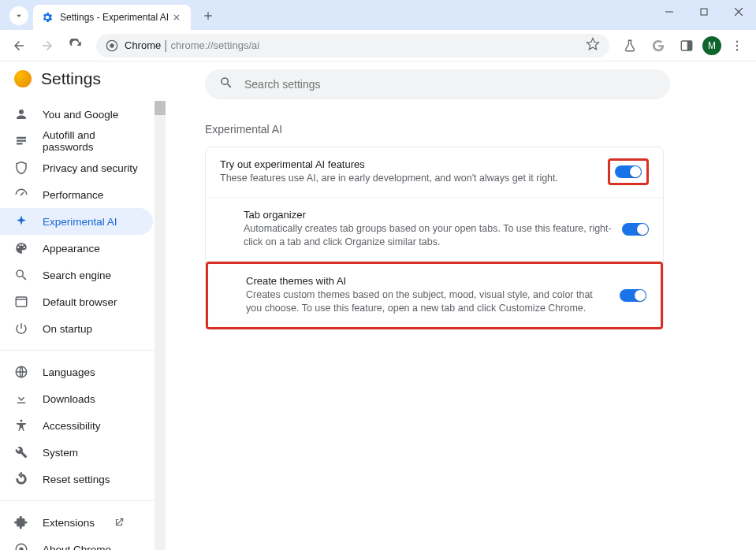  What do you see at coordinates (737, 46) in the screenshot?
I see `menu-button` at bounding box center [737, 46].